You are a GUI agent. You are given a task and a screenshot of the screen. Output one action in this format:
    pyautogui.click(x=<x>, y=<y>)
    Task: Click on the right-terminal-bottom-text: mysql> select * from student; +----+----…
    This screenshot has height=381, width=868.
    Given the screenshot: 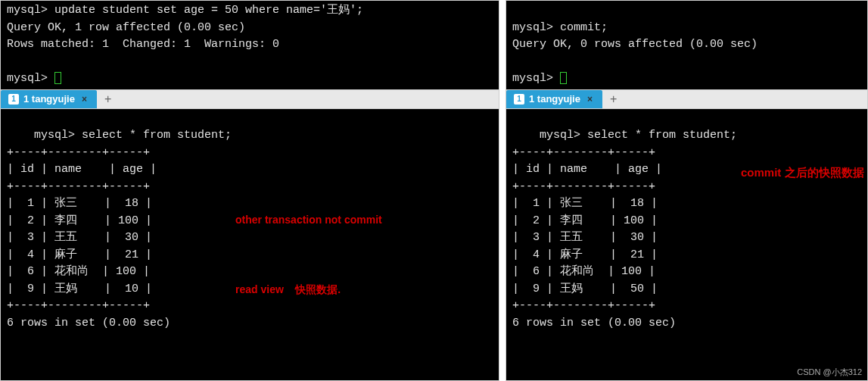 What is the action you would take?
    pyautogui.click(x=625, y=229)
    